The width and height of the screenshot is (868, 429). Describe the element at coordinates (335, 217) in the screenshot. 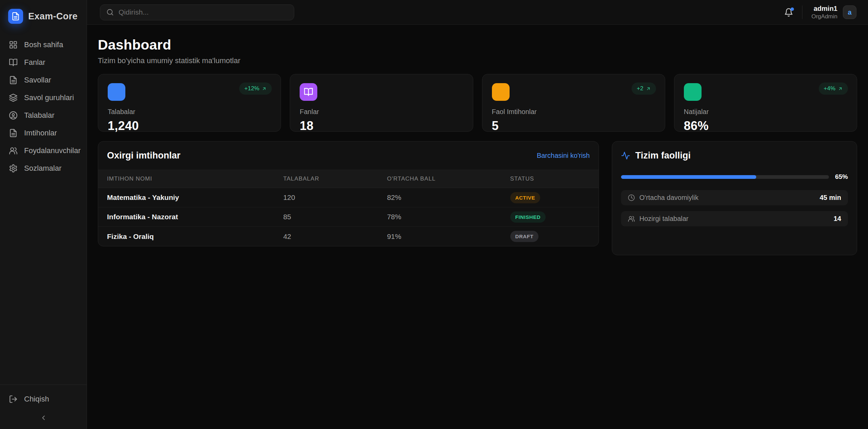

I see `exam-students: 85` at that location.